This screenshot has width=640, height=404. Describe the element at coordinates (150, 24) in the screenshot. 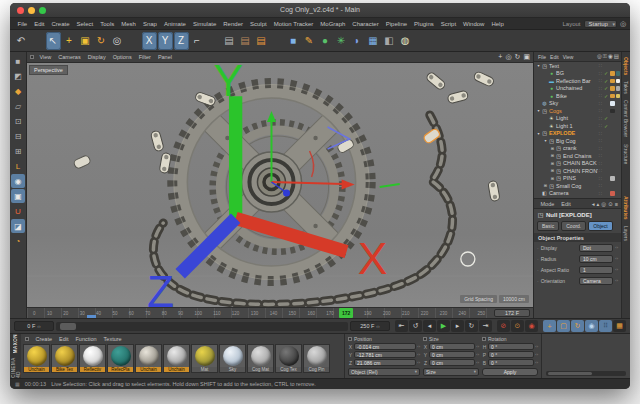

I see `menu-item: Snap` at that location.